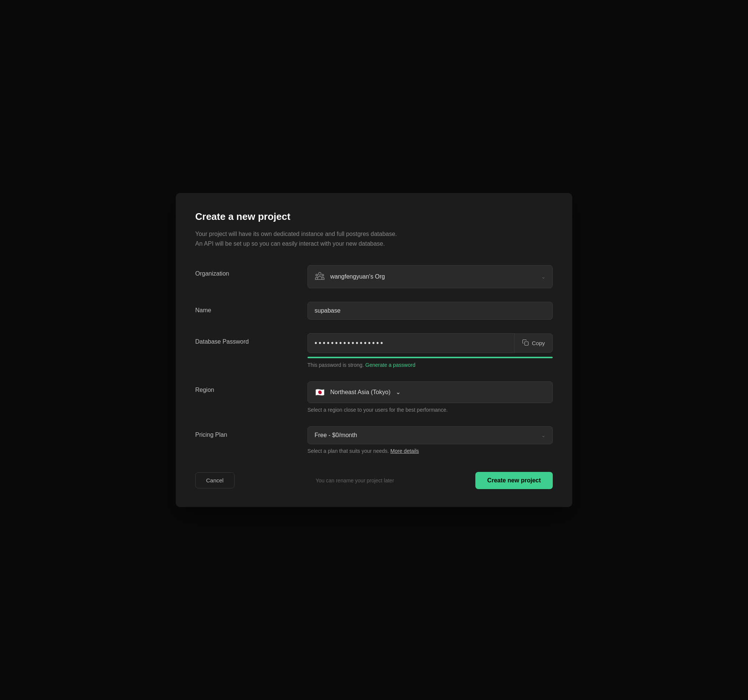 Image resolution: width=748 pixels, height=700 pixels. Describe the element at coordinates (374, 311) in the screenshot. I see `name-row: Name` at that location.